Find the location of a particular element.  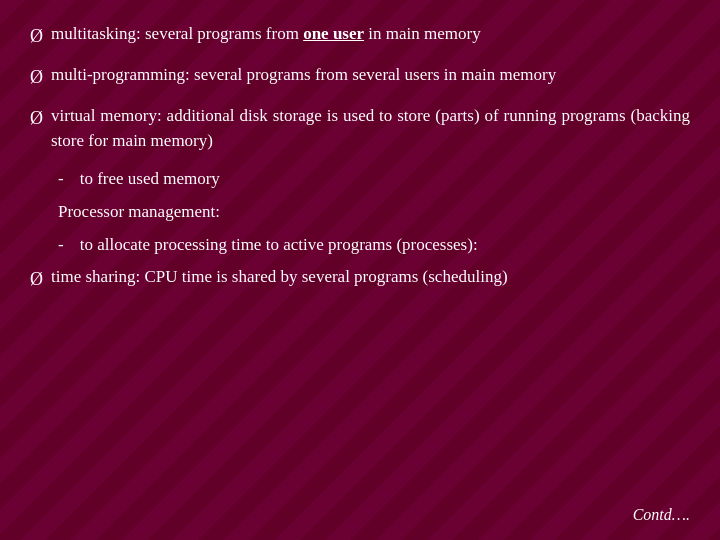

sub-text-free-memory: to free used memory is located at coordinates (385, 180).